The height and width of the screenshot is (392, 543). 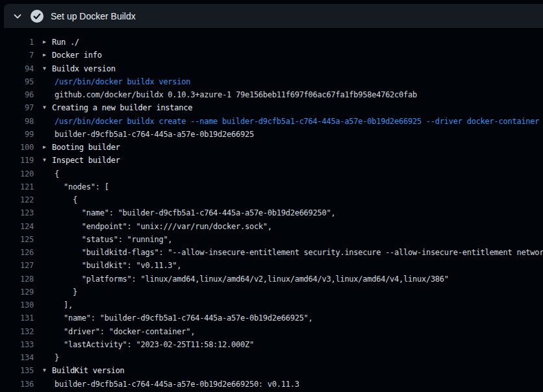 I want to click on line-number: 119, so click(x=17, y=160).